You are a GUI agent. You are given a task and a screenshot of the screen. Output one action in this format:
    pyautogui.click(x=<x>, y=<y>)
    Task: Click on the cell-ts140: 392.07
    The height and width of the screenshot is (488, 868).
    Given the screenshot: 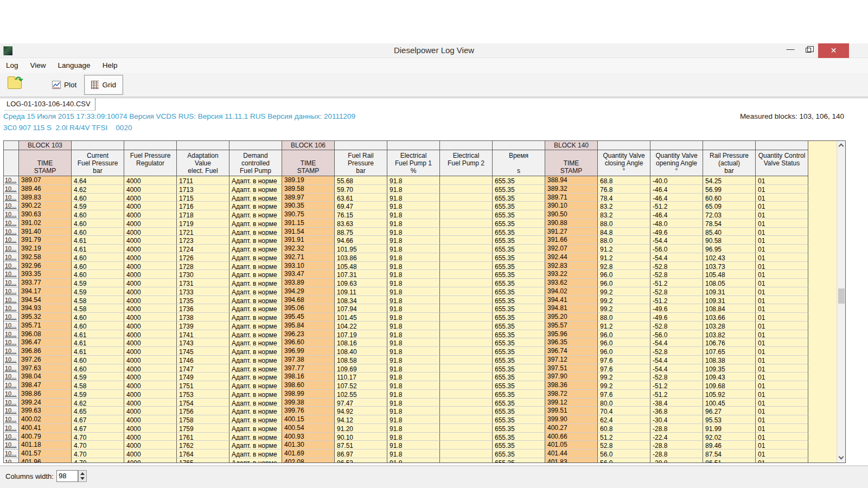 What is the action you would take?
    pyautogui.click(x=572, y=249)
    